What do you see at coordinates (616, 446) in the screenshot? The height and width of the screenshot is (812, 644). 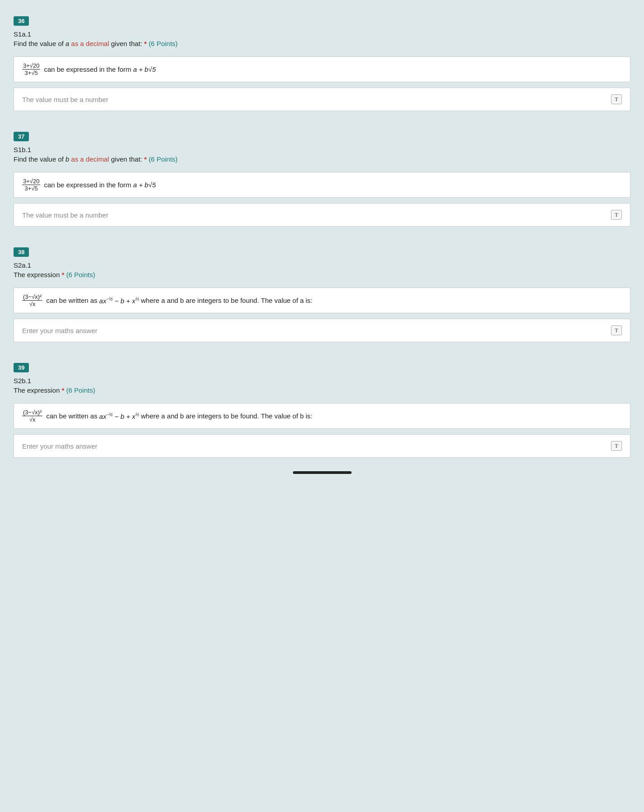 I see `t-button-39: T` at bounding box center [616, 446].